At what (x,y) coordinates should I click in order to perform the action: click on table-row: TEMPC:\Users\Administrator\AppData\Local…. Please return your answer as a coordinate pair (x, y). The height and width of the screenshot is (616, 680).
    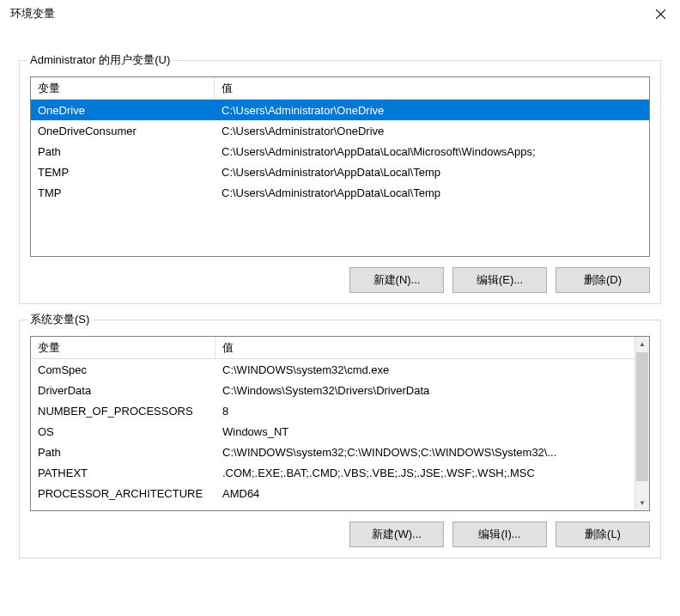
    Looking at the image, I should click on (340, 172).